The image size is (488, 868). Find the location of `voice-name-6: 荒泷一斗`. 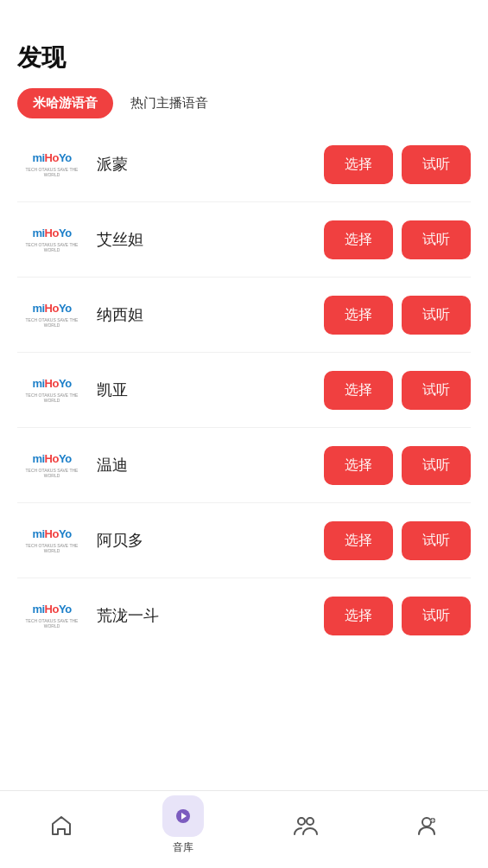

voice-name-6: 荒泷一斗 is located at coordinates (206, 616).